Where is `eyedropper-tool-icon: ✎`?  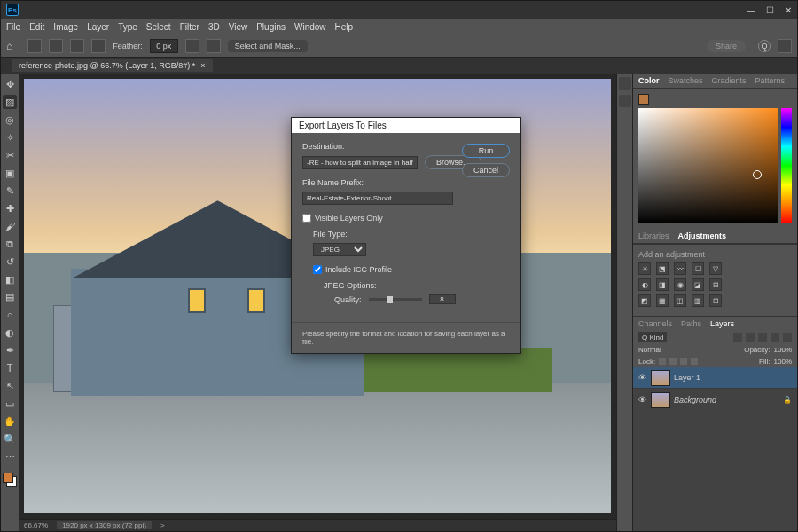 eyedropper-tool-icon: ✎ is located at coordinates (10, 191).